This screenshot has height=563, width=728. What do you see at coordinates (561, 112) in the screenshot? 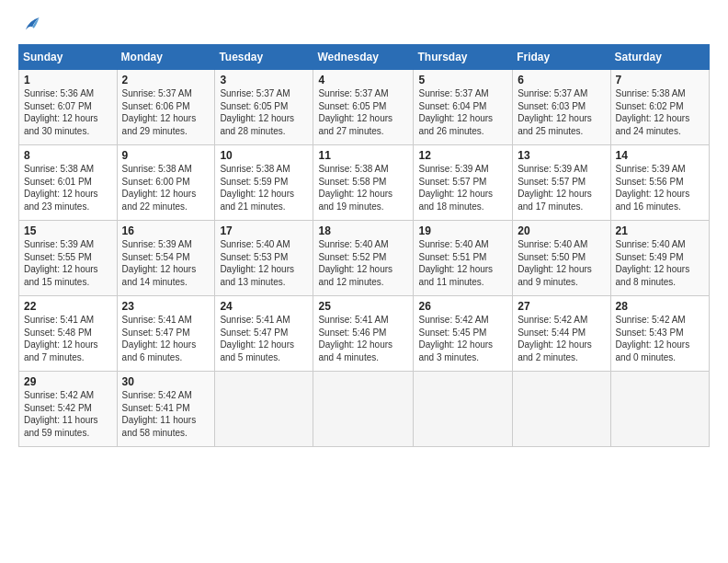
I see `day-info: Sunrise: 5:37 AM Sunset: 6:03 PM Dayligh…` at bounding box center [561, 112].